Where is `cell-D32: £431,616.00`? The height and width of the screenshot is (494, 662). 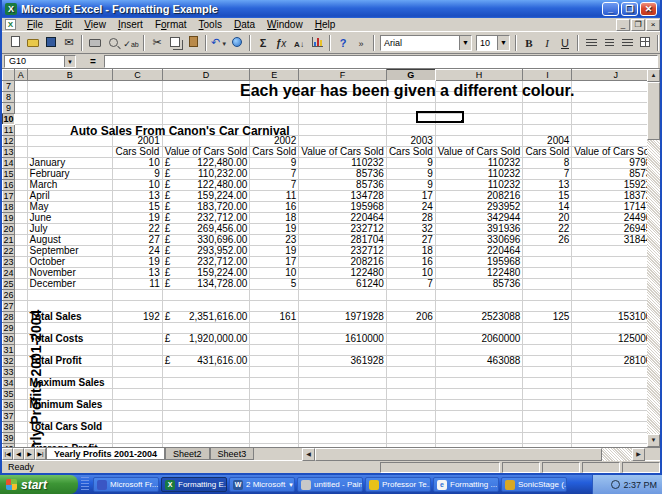
cell-D32: £431,616.00 is located at coordinates (206, 362).